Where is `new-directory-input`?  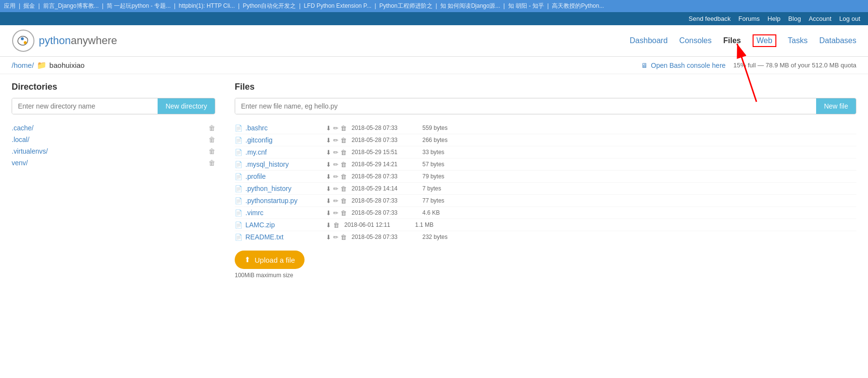
new-directory-input is located at coordinates (85, 106).